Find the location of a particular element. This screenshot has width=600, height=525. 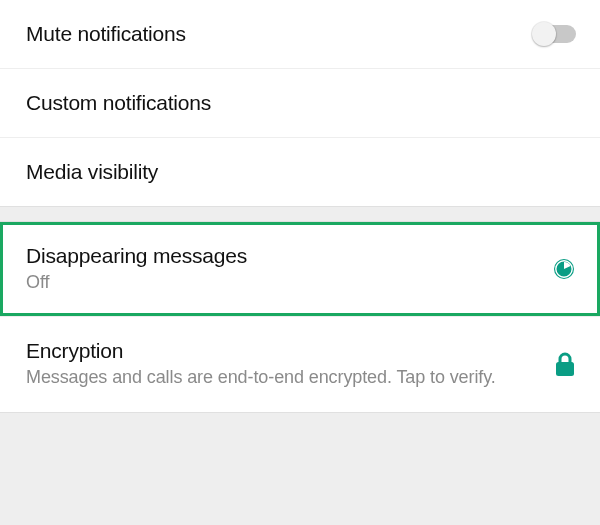

custom-notifications-title: Custom notifications is located at coordinates (118, 103).